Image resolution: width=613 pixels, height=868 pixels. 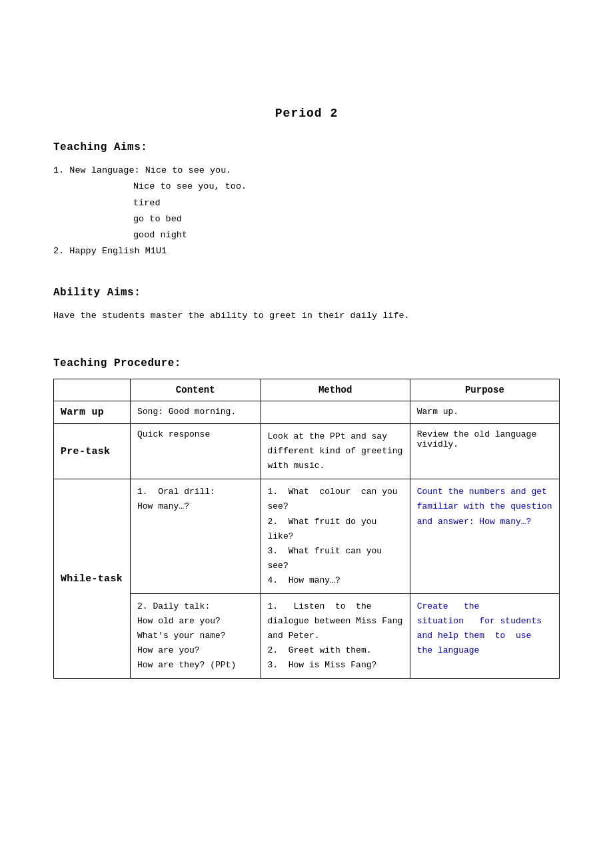 What do you see at coordinates (306, 113) in the screenshot?
I see `page-title: Period 2` at bounding box center [306, 113].